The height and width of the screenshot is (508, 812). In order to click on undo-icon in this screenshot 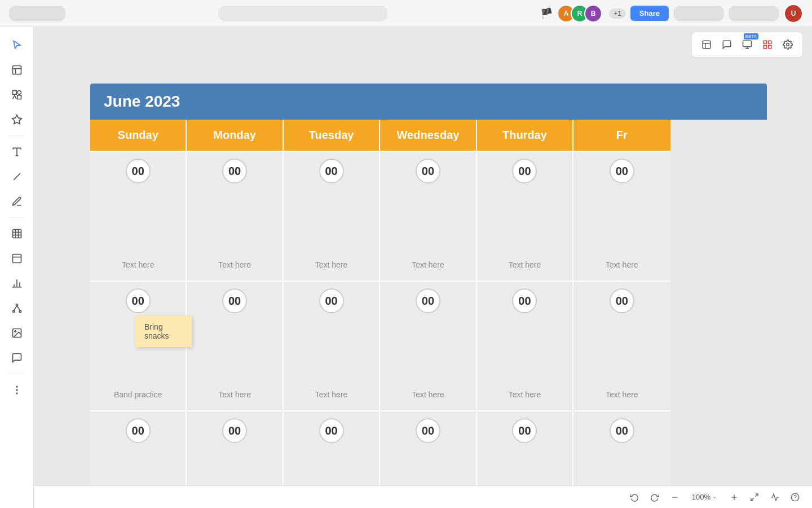, I will do `click(634, 497)`.